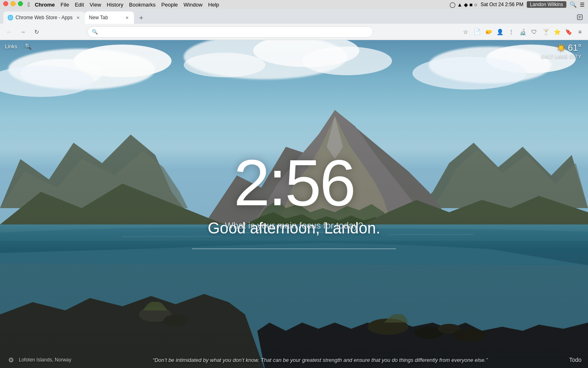  Describe the element at coordinates (568, 32) in the screenshot. I see `bookmark-icon: 🔖` at that location.